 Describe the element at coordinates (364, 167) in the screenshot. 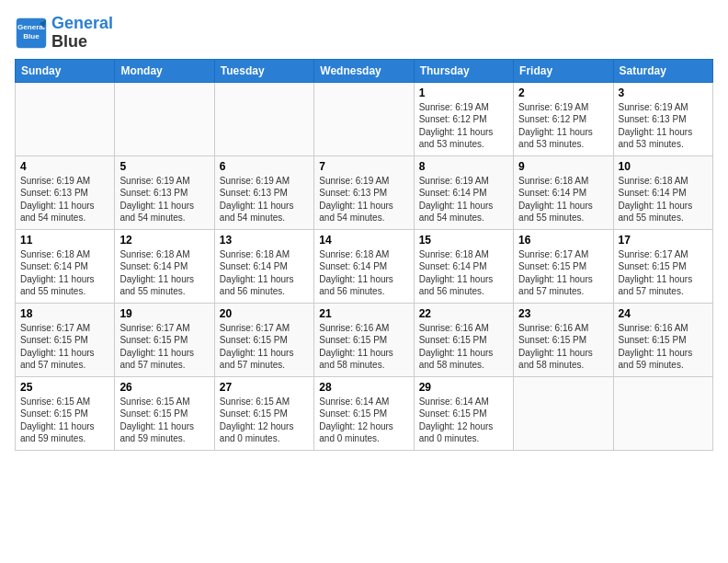

I see `day-number: 7` at that location.